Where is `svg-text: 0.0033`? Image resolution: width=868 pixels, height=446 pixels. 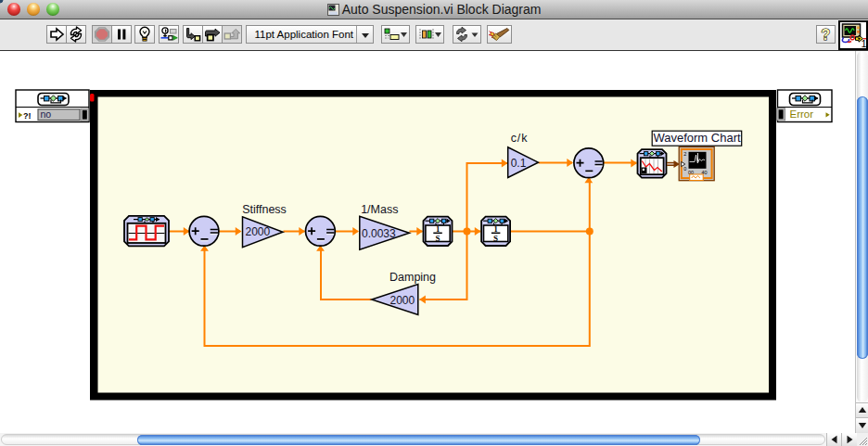 svg-text: 0.0033 is located at coordinates (378, 234).